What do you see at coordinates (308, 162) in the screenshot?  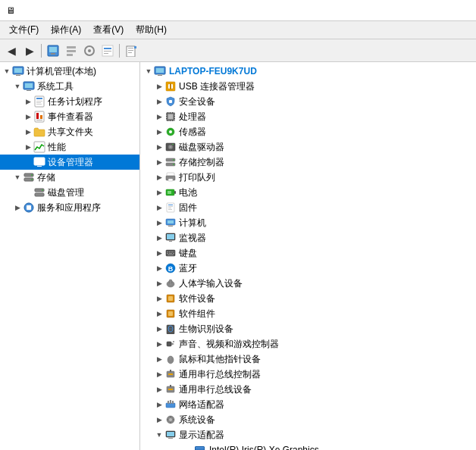 I see `right-tree-item: 存储控制器` at bounding box center [308, 162].